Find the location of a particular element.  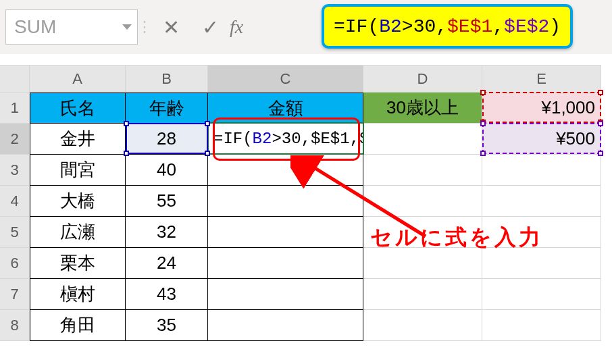

cell-e7 is located at coordinates (542, 294).